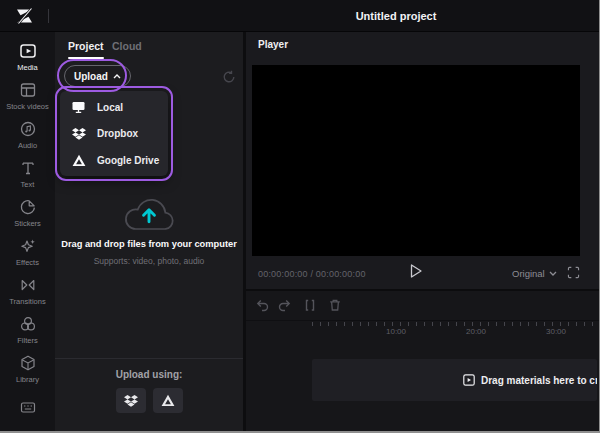  I want to click on capcut-logo-icon, so click(24, 16).